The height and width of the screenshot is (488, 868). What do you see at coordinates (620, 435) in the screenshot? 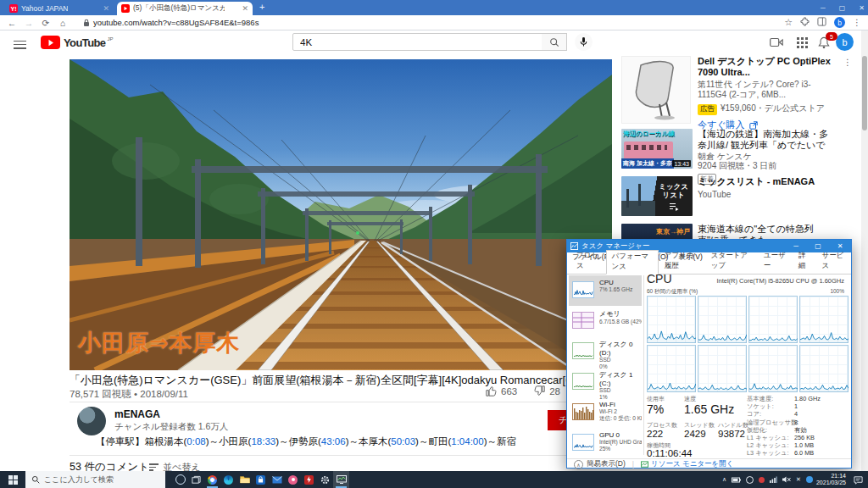
I see `device-name: GPU 0` at bounding box center [620, 435].